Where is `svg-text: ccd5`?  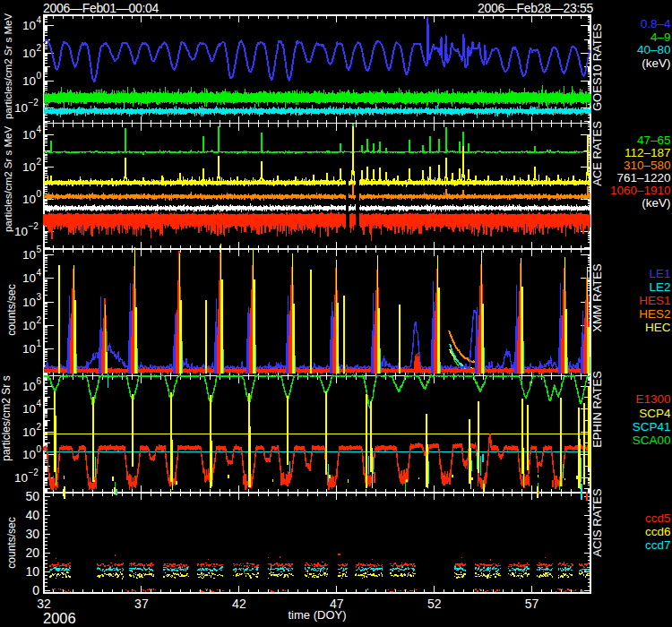
svg-text: ccd5 is located at coordinates (658, 518).